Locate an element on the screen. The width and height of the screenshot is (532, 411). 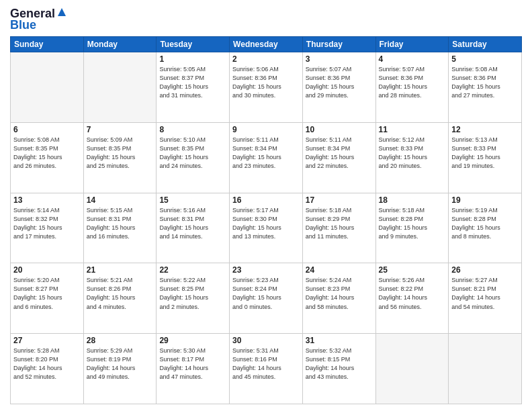
day-number: 15 is located at coordinates (193, 200).